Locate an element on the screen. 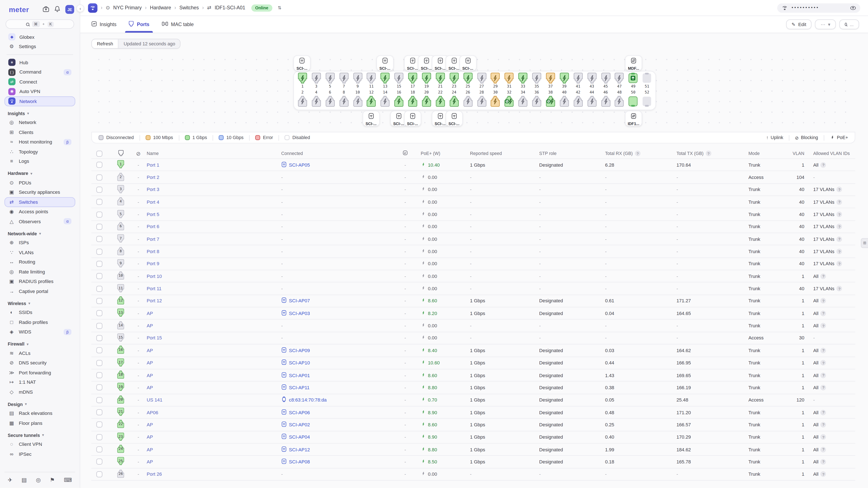 The width and height of the screenshot is (868, 488). device-card-MDF: MDF... is located at coordinates (633, 63).